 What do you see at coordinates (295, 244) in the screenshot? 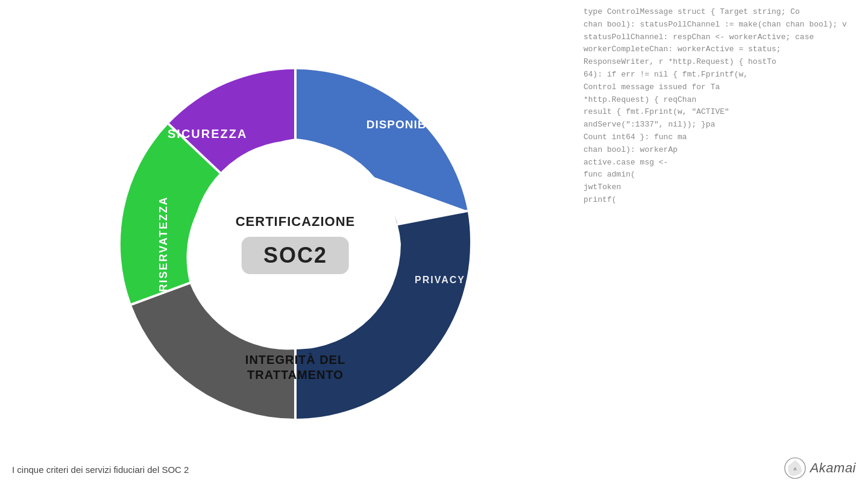
I see `center-label: CERTIFICAZIONE SOC2` at bounding box center [295, 244].